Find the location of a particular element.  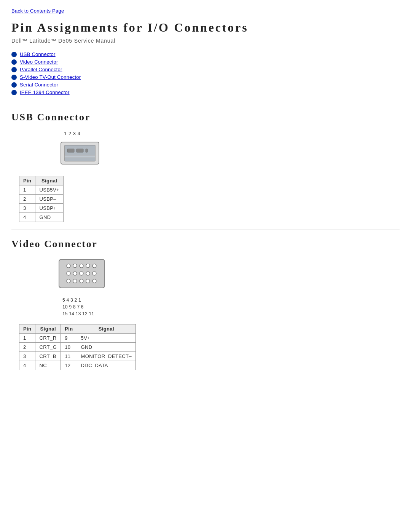

video-table-header-pin1: Pin is located at coordinates (27, 329).